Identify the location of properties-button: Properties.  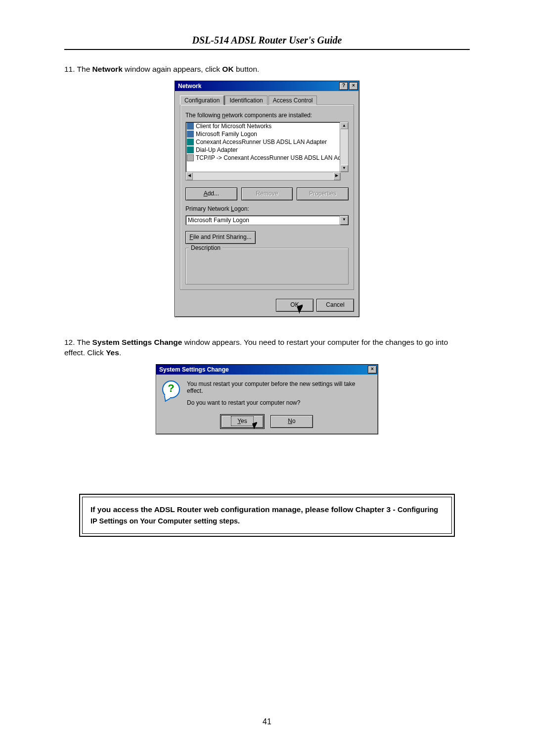
(322, 194).